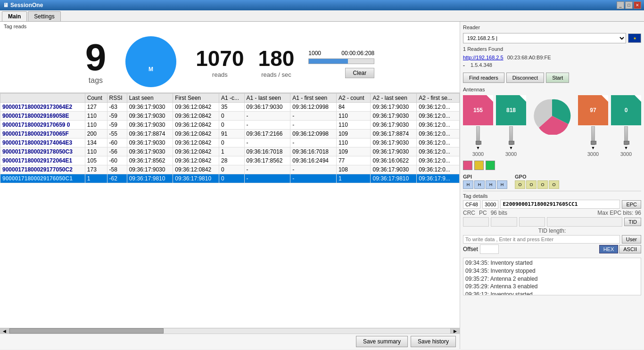  I want to click on tid-button: TID, so click(633, 222).